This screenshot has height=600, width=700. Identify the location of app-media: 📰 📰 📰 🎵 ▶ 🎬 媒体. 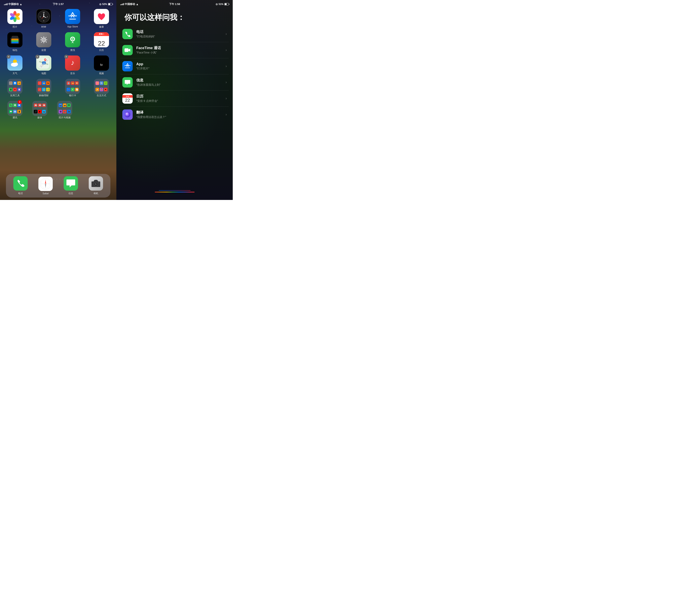
(40, 110).